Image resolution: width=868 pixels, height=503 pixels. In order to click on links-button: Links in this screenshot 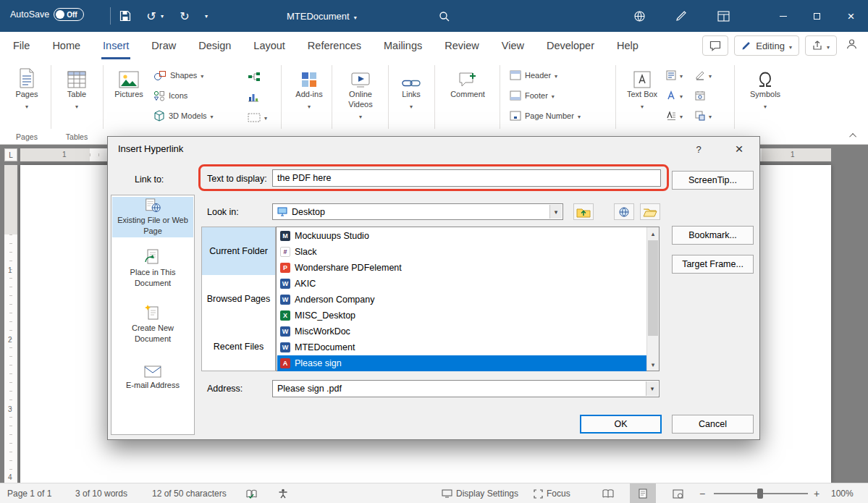, I will do `click(411, 88)`.